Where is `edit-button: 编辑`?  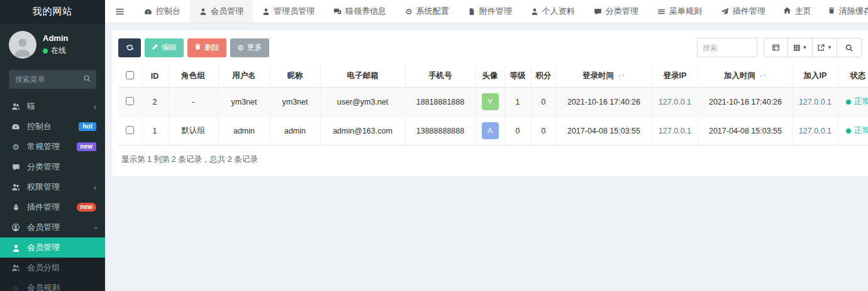
edit-button: 编辑 is located at coordinates (164, 48).